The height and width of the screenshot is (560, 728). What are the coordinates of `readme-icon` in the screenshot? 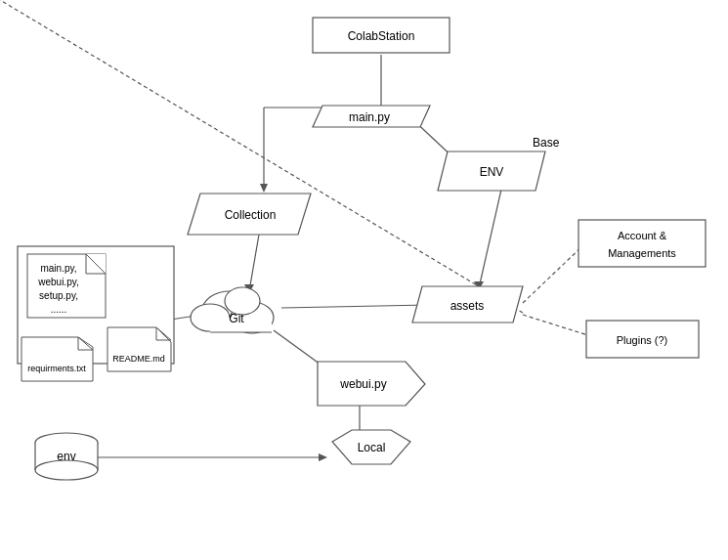 It's located at (139, 350).